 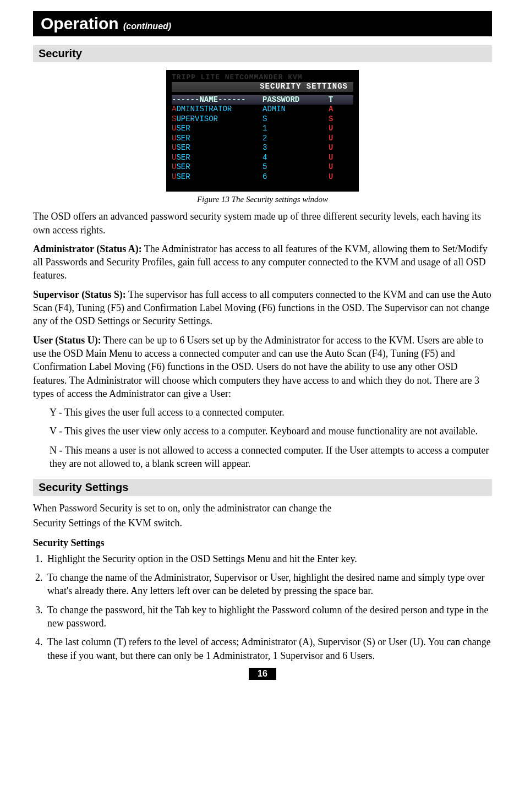 I want to click on osd-name-cell: SUPERVISOR, so click(x=217, y=119).